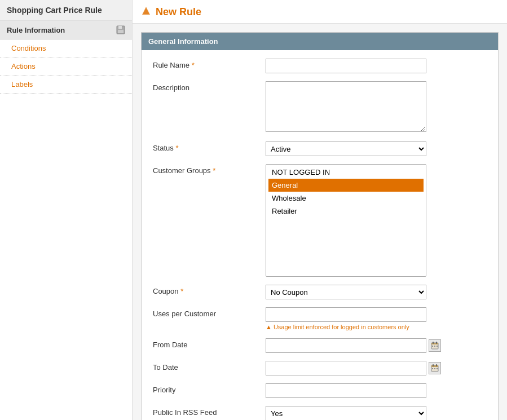  What do you see at coordinates (209, 389) in the screenshot?
I see `priority-label: Priority` at bounding box center [209, 389].